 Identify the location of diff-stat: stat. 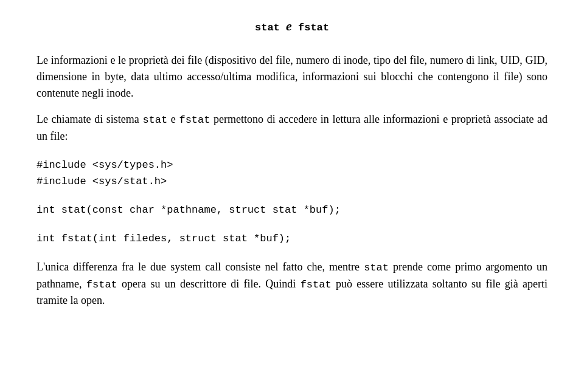
(376, 267).